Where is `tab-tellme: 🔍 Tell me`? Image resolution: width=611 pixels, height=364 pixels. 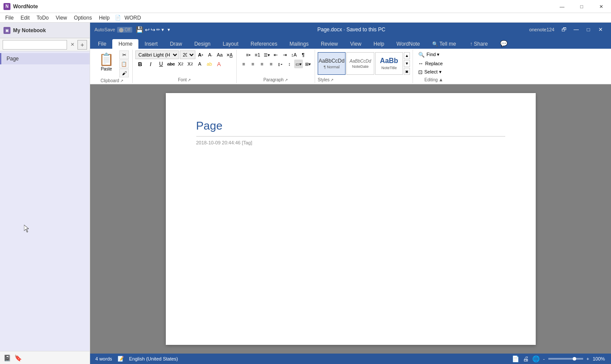
tab-tellme: 🔍 Tell me is located at coordinates (444, 44).